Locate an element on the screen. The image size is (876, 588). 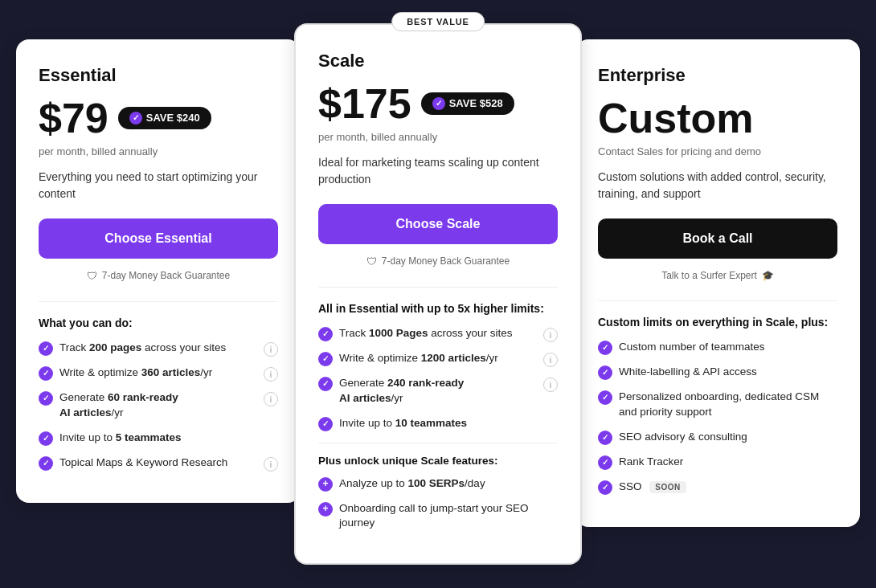
expert-icon: 🎓 is located at coordinates (768, 276).